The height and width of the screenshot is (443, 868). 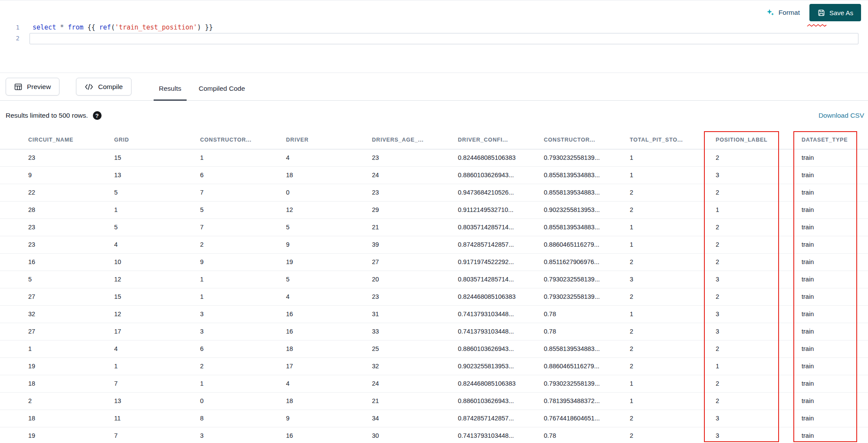 I want to click on code-line: 2, so click(x=434, y=38).